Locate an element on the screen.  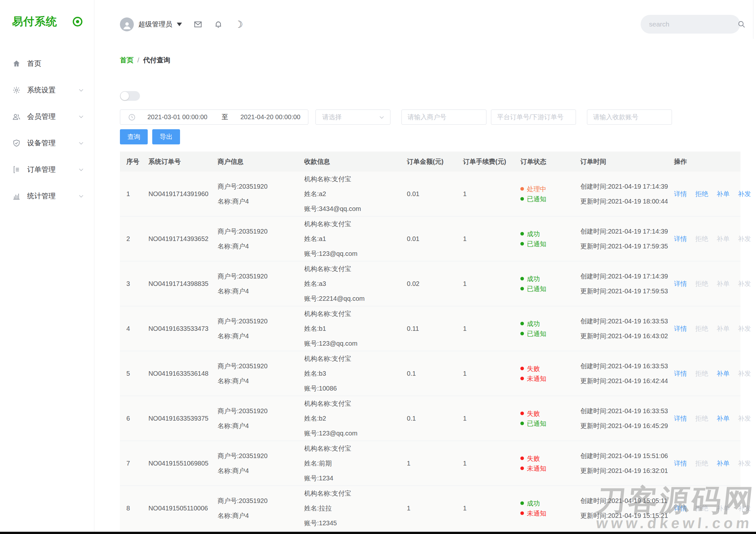
sidebar-item-label: 会员管理 is located at coordinates (41, 116).